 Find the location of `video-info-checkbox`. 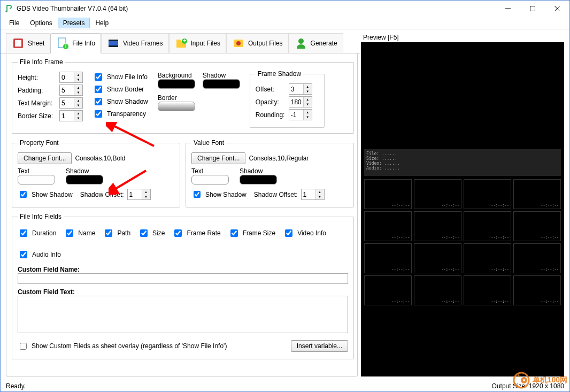

video-info-checkbox is located at coordinates (289, 233).